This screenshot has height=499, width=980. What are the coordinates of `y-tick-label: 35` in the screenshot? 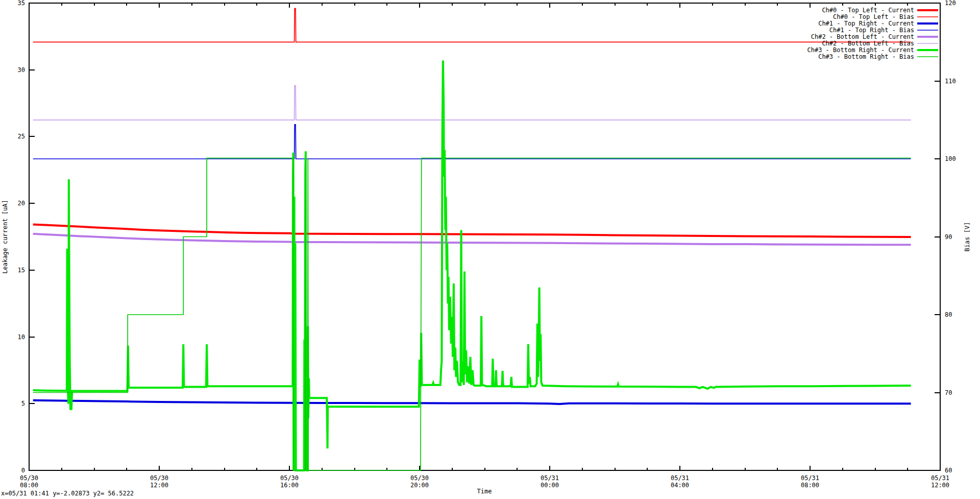 It's located at (21, 3).